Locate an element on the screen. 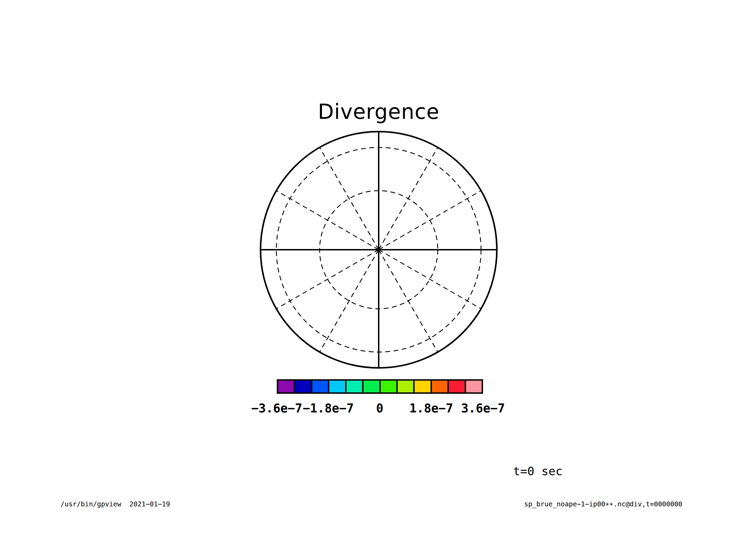 This screenshot has height=534, width=756. colorbar is located at coordinates (380, 387).